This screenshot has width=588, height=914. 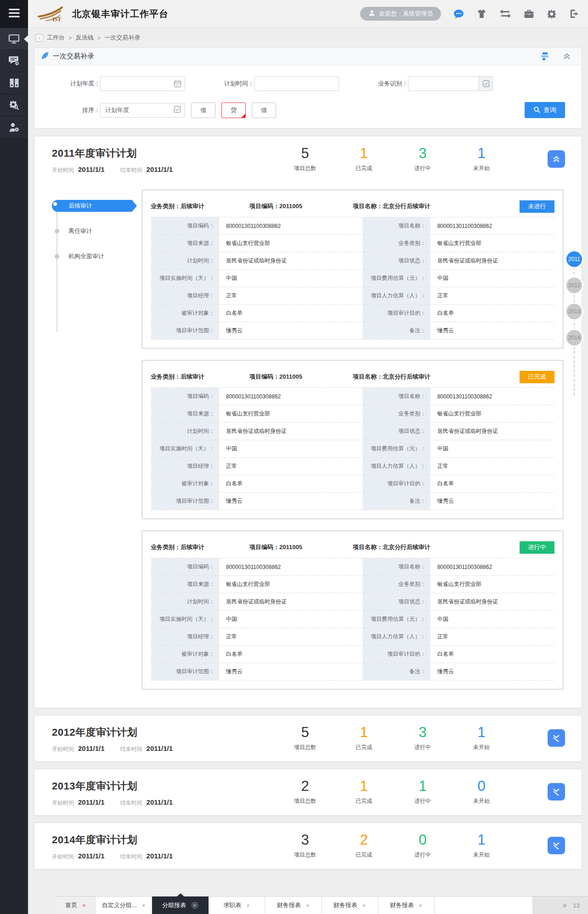 I want to click on sidebar-item-workbench, so click(x=14, y=39).